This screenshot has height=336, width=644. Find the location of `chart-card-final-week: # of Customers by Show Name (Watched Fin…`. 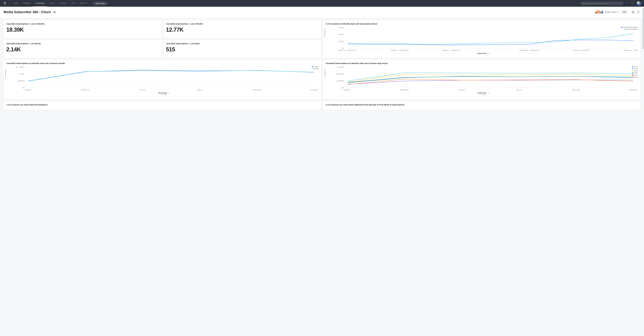

chart-card-final-week: # of Customers by Show Name (Watched Fin… is located at coordinates (482, 106).